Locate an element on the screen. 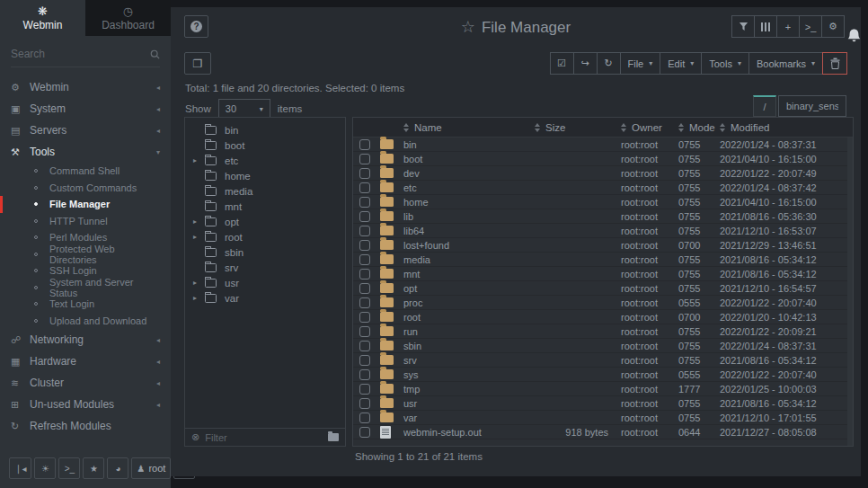 This screenshot has height=488, width=868. cell-name: home is located at coordinates (467, 202).